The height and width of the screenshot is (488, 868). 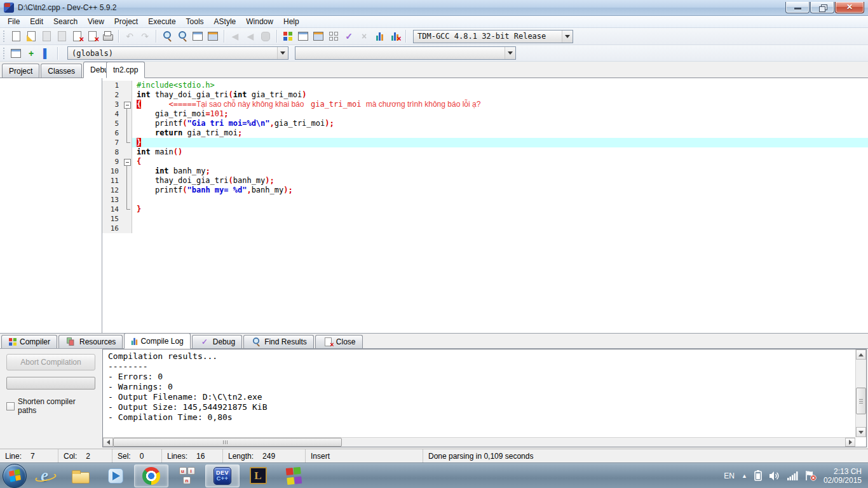 What do you see at coordinates (51, 362) in the screenshot?
I see `abort-compilation-button: Abort Compilation` at bounding box center [51, 362].